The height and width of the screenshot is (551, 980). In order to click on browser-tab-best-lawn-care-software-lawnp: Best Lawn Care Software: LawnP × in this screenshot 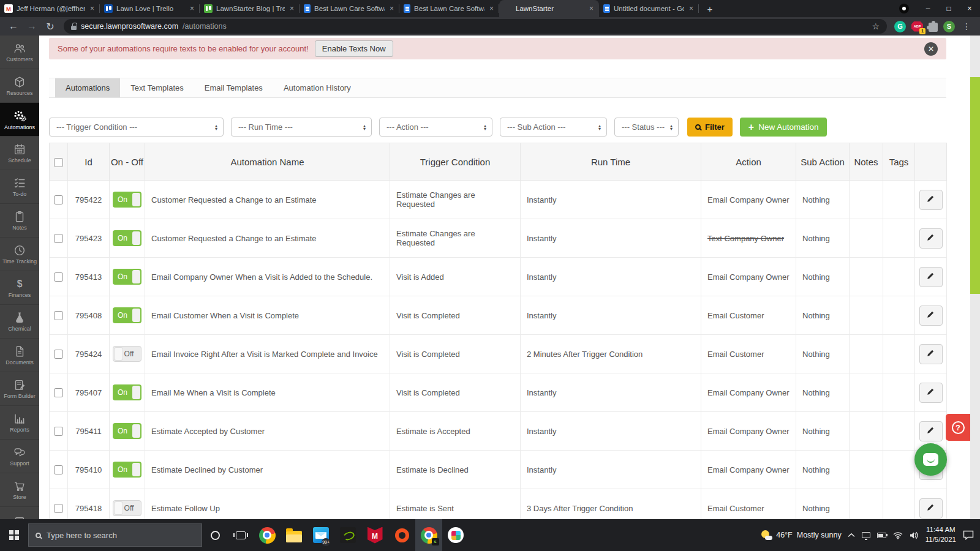, I will do `click(349, 9)`.